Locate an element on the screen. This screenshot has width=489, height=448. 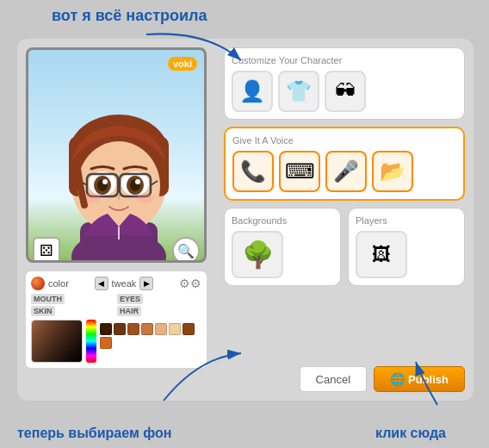
customize-section: Customize Your Character 👤 👕 🕶 is located at coordinates (344, 84).